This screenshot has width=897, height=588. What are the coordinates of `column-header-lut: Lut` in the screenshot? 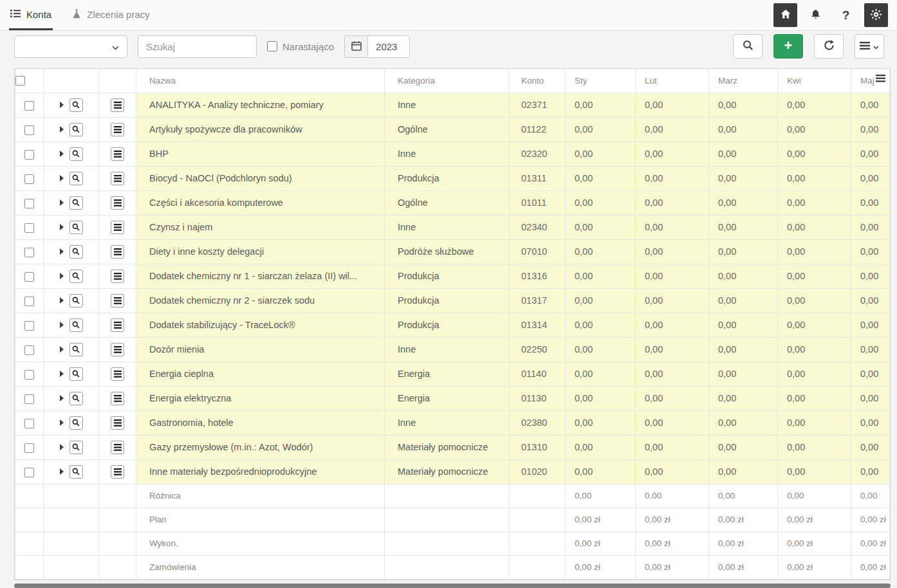 It's located at (672, 81).